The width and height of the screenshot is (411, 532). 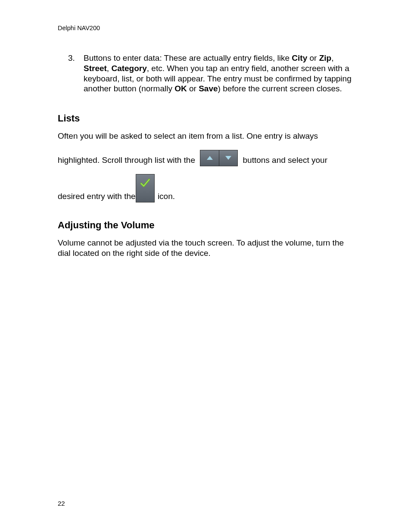 I want to click on text-segment: ) before the current screen closes., so click(x=280, y=89).